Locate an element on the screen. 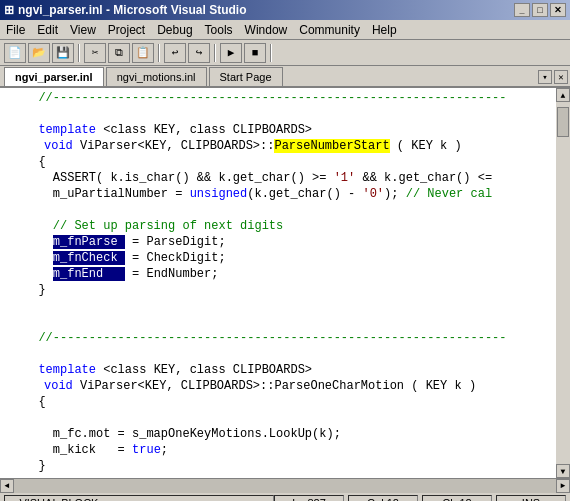 The width and height of the screenshot is (570, 501). toolbar: 📄 📂 💾 ✂ ⧉ 📋 ↩ ↪ ▶ ■ is located at coordinates (285, 53).